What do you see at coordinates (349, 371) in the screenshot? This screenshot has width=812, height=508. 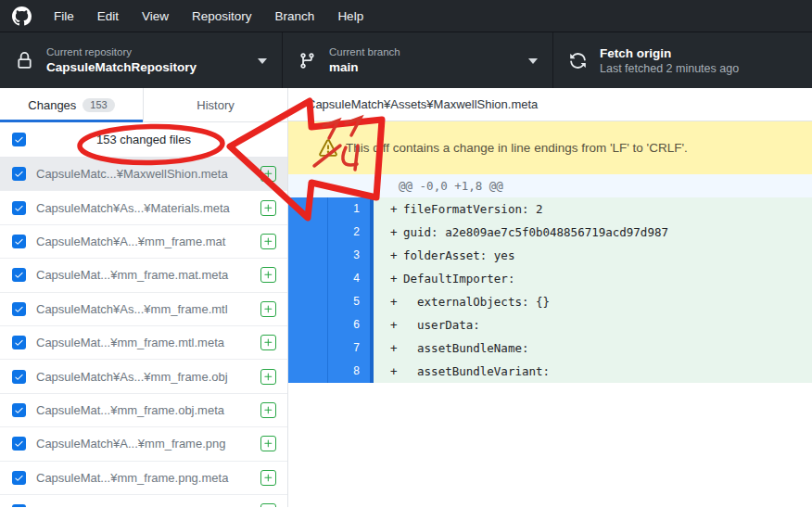 I see `diff-line-number: 8` at bounding box center [349, 371].